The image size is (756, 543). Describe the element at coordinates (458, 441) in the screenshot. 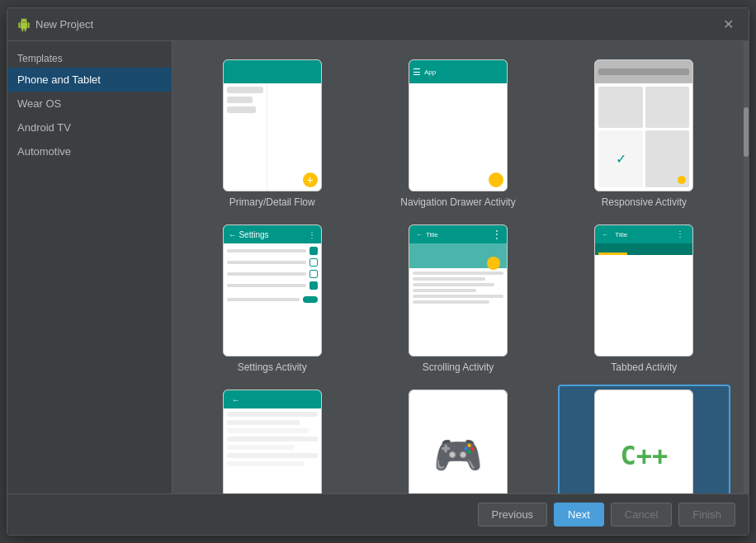

I see `template-thumbnail-game-activity: 🎮` at that location.